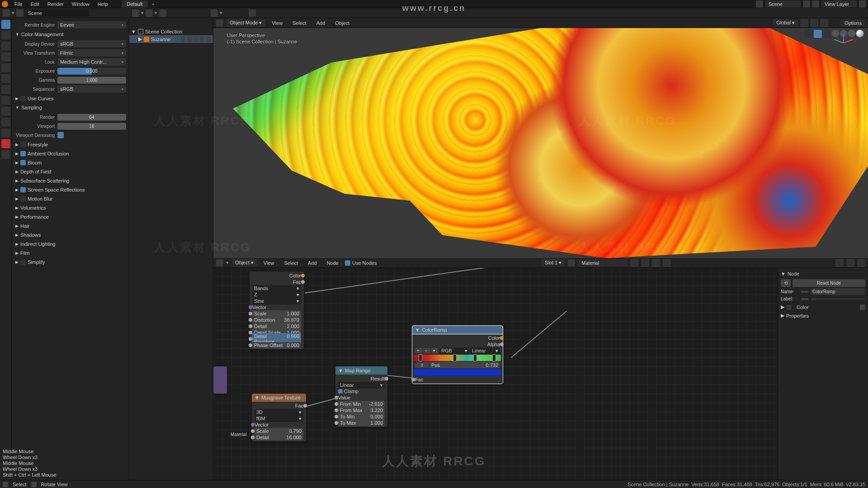 This screenshot has height=488, width=868. Describe the element at coordinates (220, 23) in the screenshot. I see `editor-type-viewport-icon` at that location.